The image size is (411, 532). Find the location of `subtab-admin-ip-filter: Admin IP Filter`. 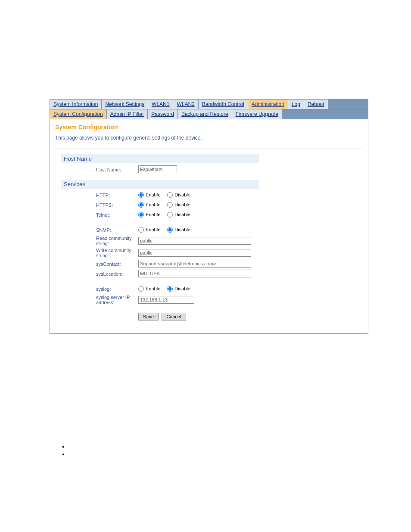

subtab-admin-ip-filter: Admin IP Filter is located at coordinates (128, 114).